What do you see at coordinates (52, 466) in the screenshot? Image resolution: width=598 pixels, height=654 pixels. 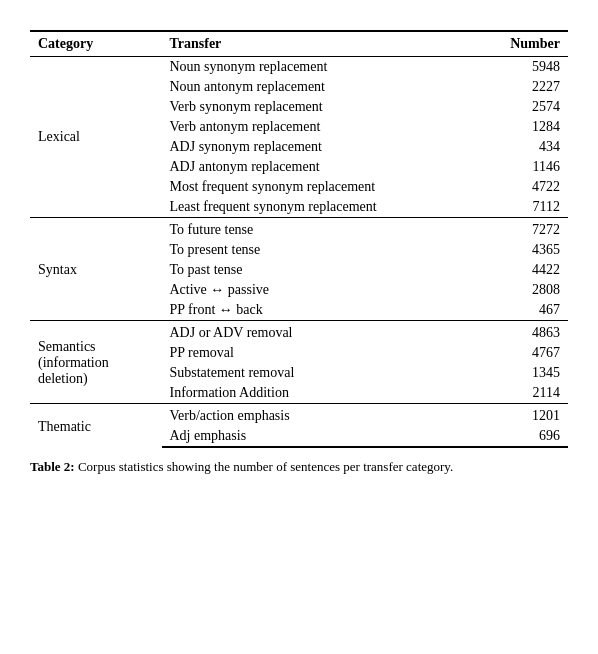 I see `caption-label: Table 2:` at bounding box center [52, 466].